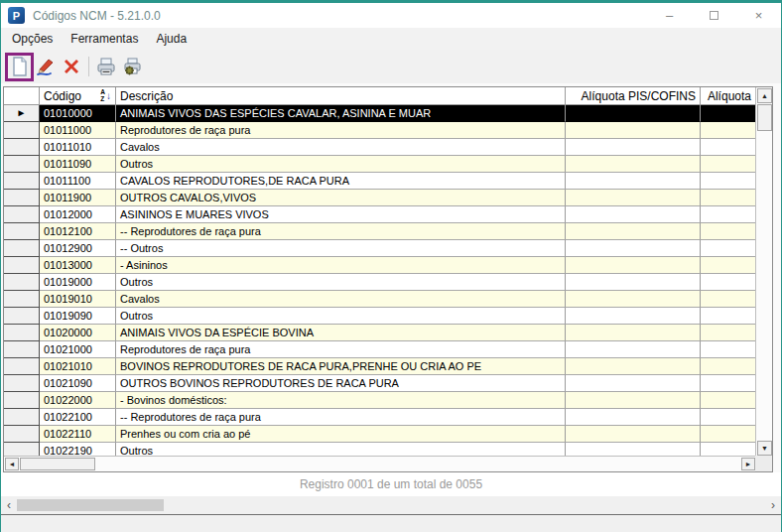 This screenshot has height=532, width=782. I want to click on app-logo-icon: P, so click(16, 16).